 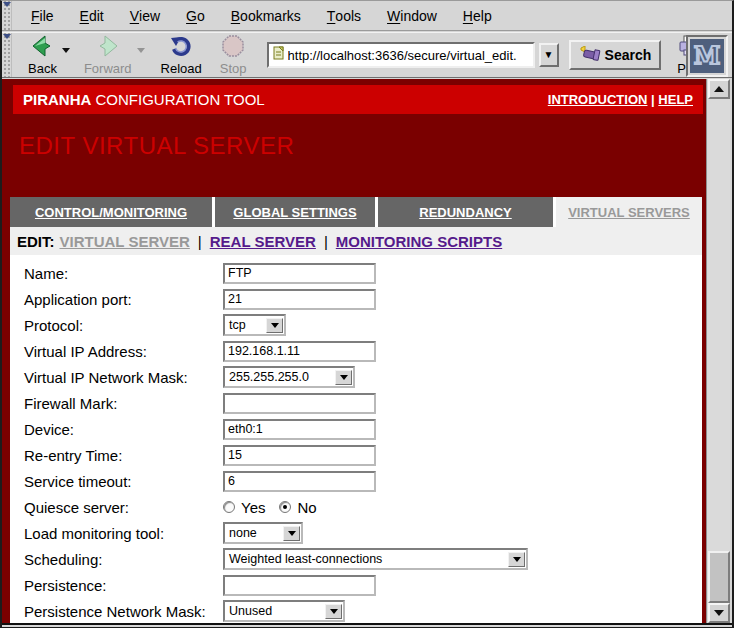 What do you see at coordinates (254, 533) in the screenshot?
I see `load-monitoring-tool-selected-value: none` at bounding box center [254, 533].